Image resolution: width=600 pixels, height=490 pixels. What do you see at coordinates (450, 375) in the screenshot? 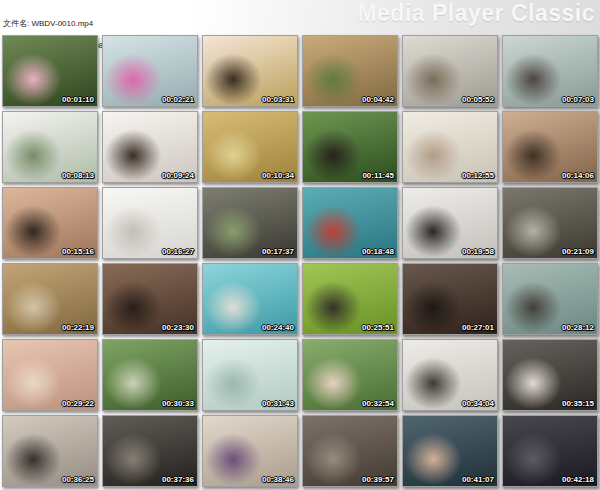
I see `video-thumbnail: 00:34:04` at bounding box center [450, 375].